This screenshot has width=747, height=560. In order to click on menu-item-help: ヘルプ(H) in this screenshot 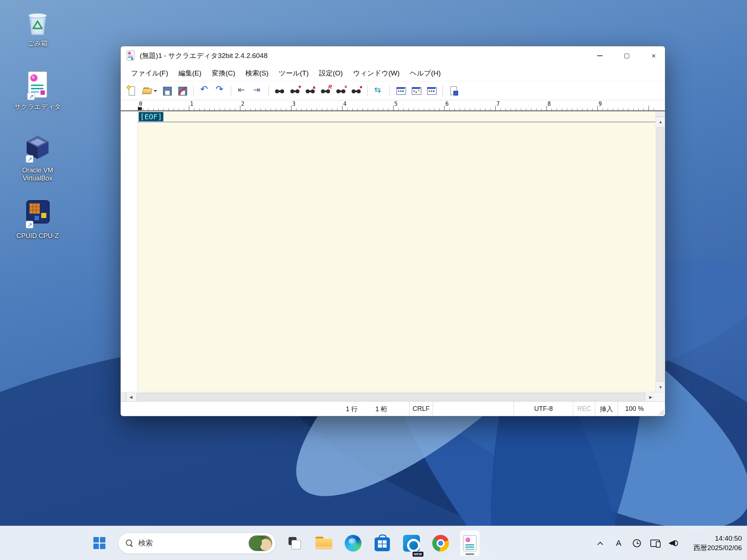, I will do `click(425, 73)`.